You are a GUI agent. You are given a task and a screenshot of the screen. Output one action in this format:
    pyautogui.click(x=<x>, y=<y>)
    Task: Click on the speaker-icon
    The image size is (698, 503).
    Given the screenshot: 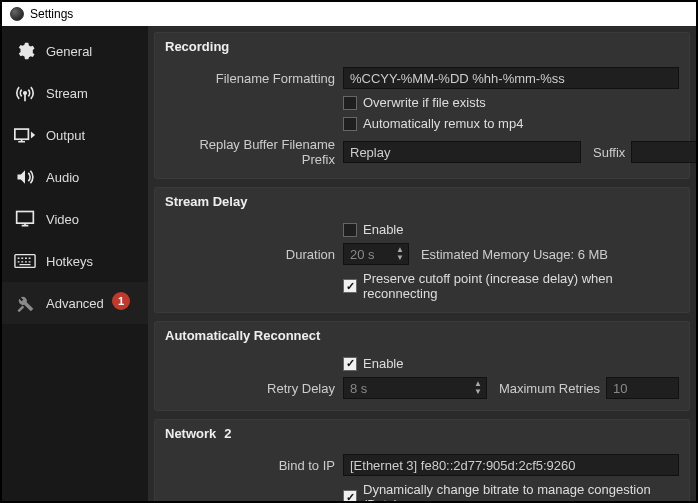 What is the action you would take?
    pyautogui.click(x=25, y=177)
    